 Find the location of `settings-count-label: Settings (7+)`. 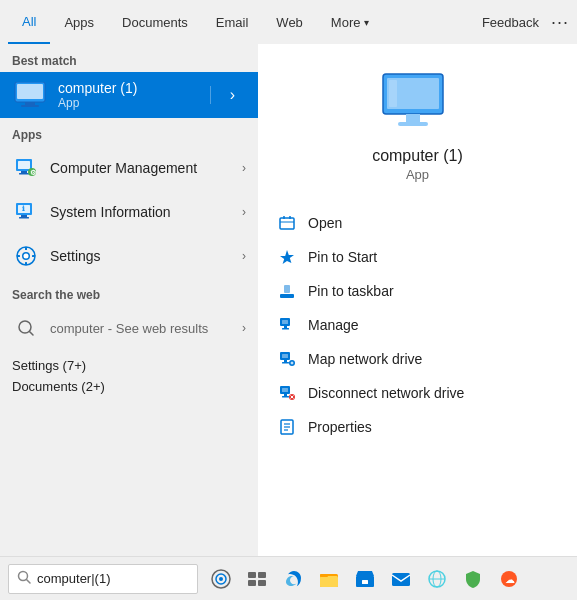

settings-count-label: Settings (7+) is located at coordinates (129, 362).